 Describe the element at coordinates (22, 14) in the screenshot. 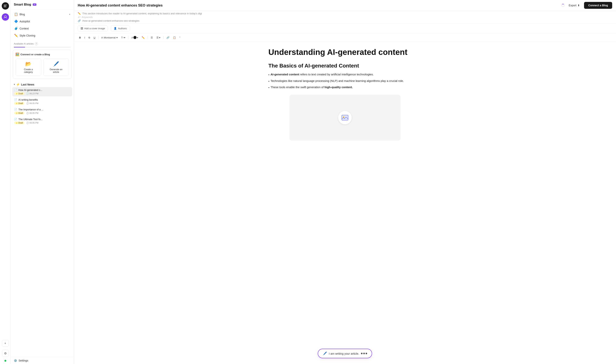

I see `sidebar-item-label: Blog` at that location.